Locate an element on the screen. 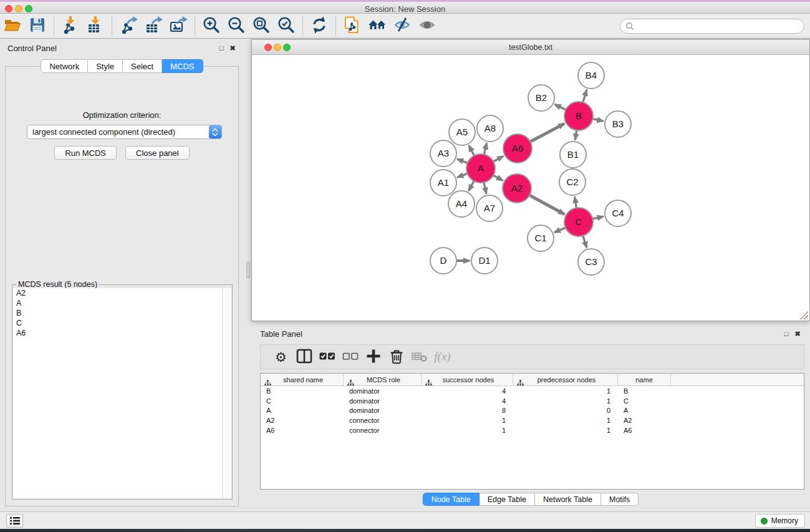 This screenshot has height=532, width=810. show-panels-button is located at coordinates (427, 26).